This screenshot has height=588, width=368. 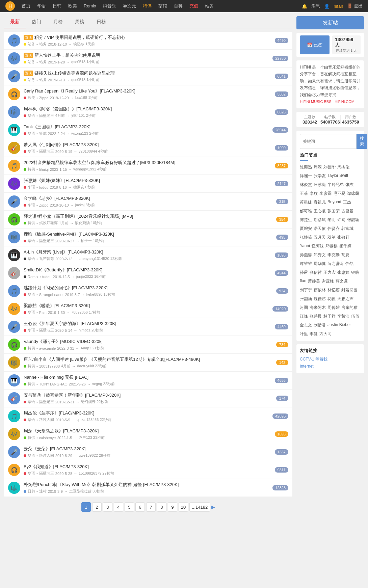 What do you see at coordinates (343, 167) in the screenshot?
I see `hot-tag: 周杰伦` at bounding box center [343, 167].